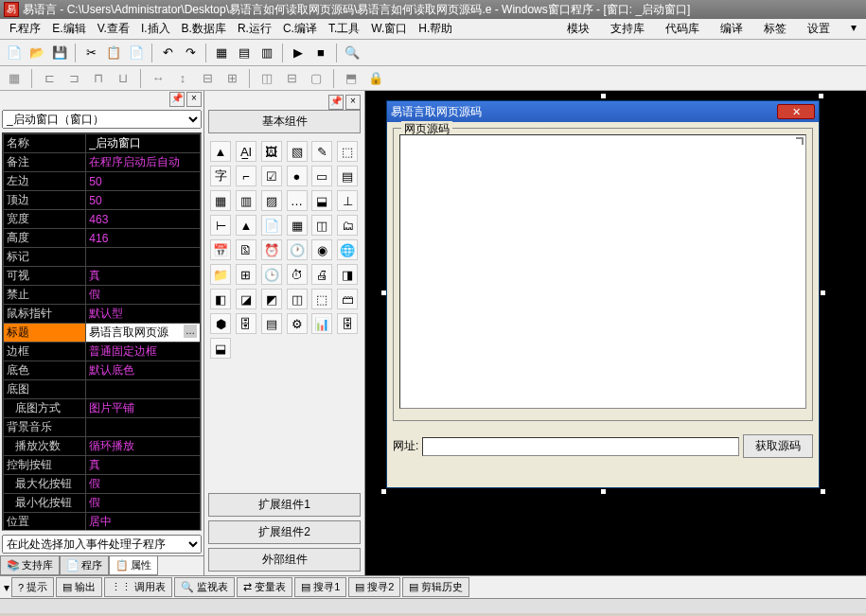  I want to click on tab-output: ▤ 输出, so click(80, 587).